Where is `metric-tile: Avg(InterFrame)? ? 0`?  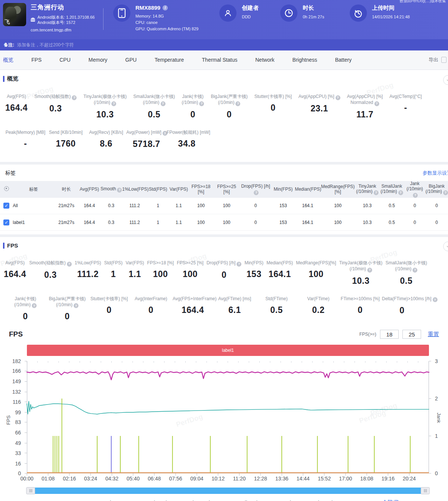 metric-tile: Avg(InterFrame)? ? 0 is located at coordinates (151, 309).